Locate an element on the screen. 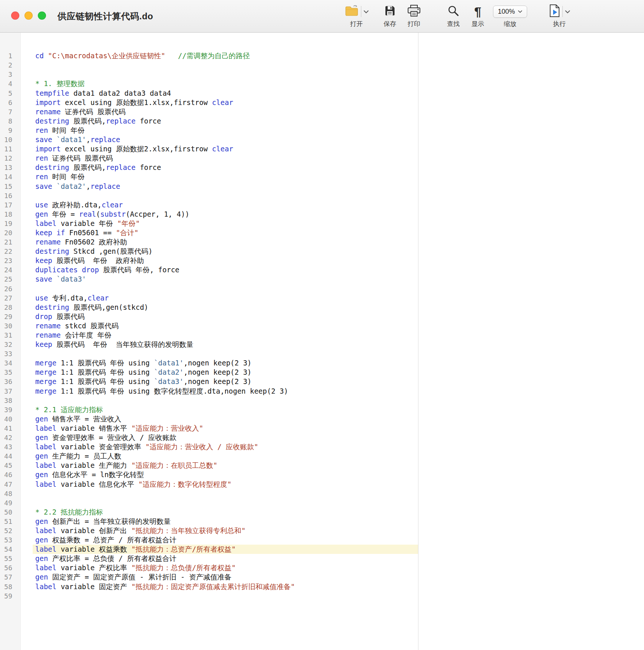 This screenshot has height=650, width=644. code-text: merge 1:1 股票代码 年份 using `data2',nogen ke… is located at coordinates (226, 372).